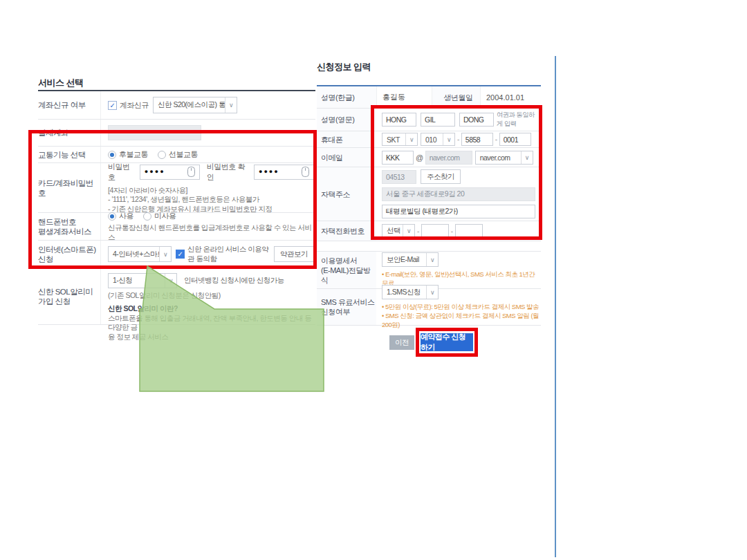 The image size is (747, 560). I want to click on table-row: 신한 SOL알리미 가입 신청 1-신청 인터넷뱅킹 신청시에만 신청가능 (기…, so click(177, 297).